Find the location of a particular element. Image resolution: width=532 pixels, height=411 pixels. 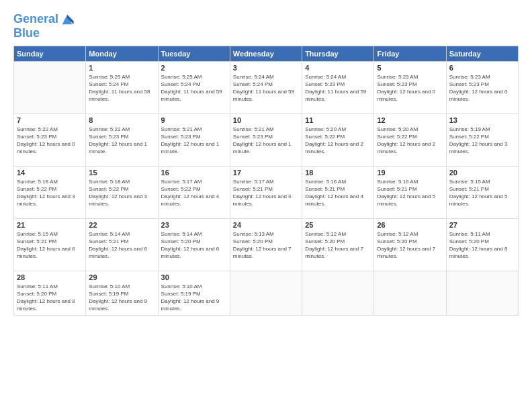

header-sunday: Sunday is located at coordinates (50, 54).